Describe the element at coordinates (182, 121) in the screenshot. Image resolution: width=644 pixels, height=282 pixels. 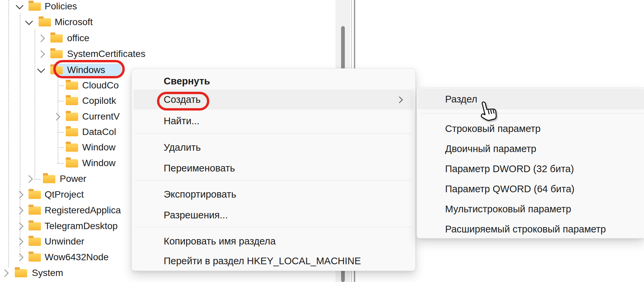
I see `menu-item-label: Найти...` at that location.